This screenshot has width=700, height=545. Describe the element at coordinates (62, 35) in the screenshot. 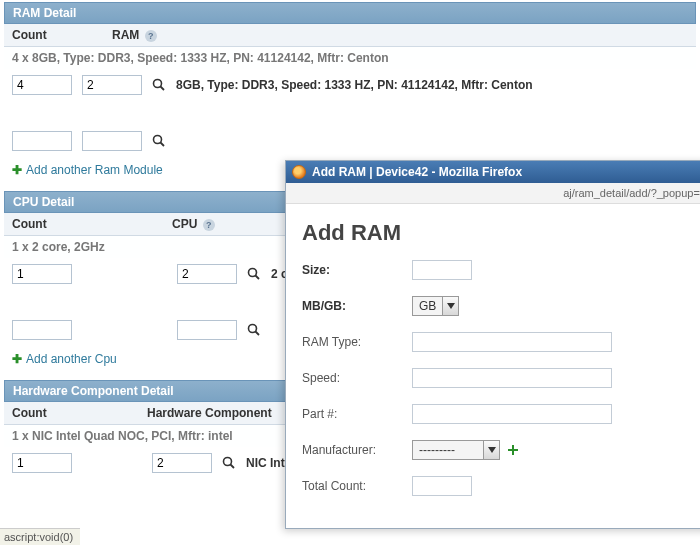

I see `ram-col-count: Count` at that location.